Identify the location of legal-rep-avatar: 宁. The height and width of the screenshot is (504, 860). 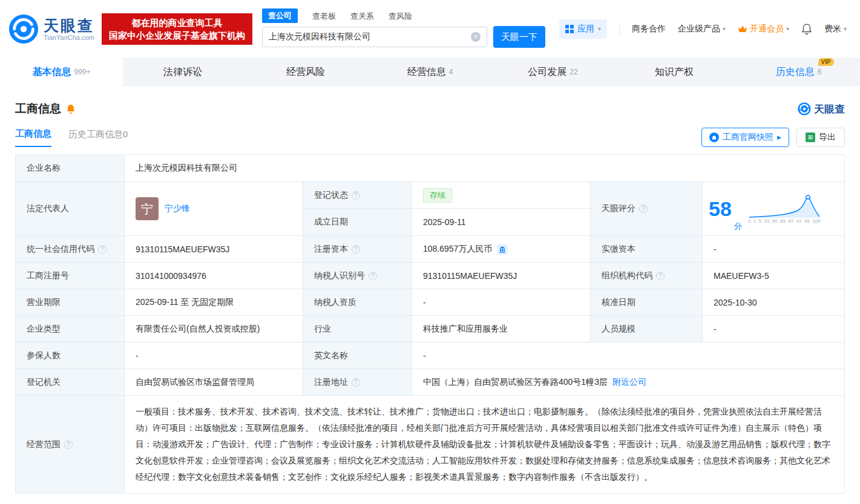
(147, 209).